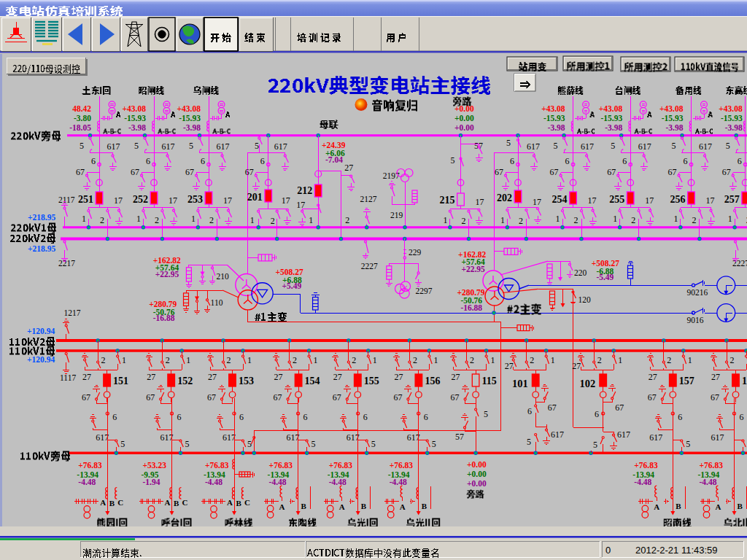 The height and width of the screenshot is (560, 747). Describe the element at coordinates (611, 118) in the screenshot. I see `svg-text: -15.93` at that location.